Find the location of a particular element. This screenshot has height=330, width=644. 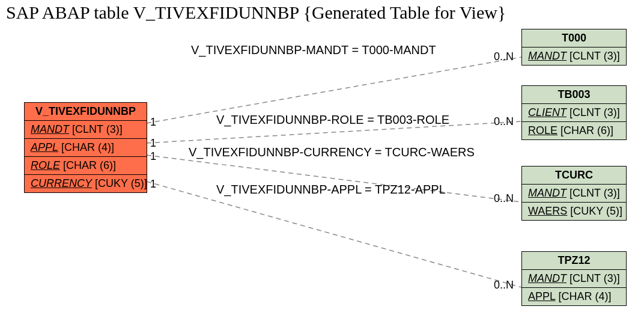

field-name: CURRENCY is located at coordinates (61, 183).